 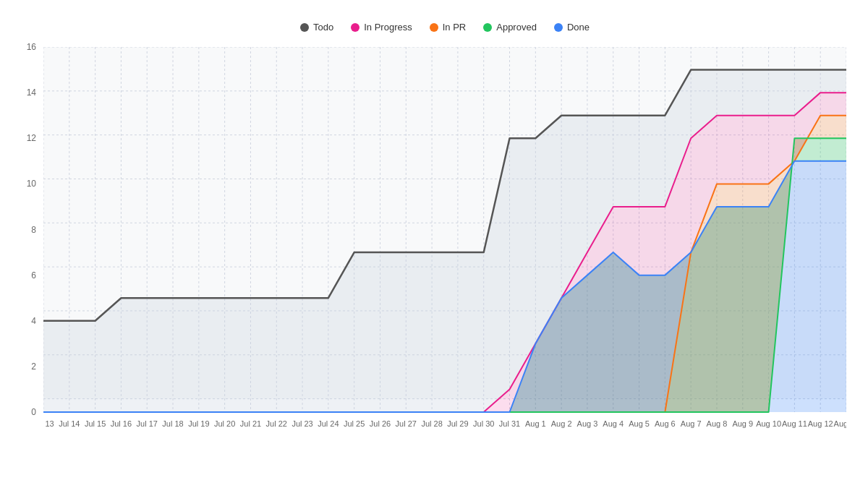 I want to click on legend-dot-in-pr, so click(x=434, y=27).